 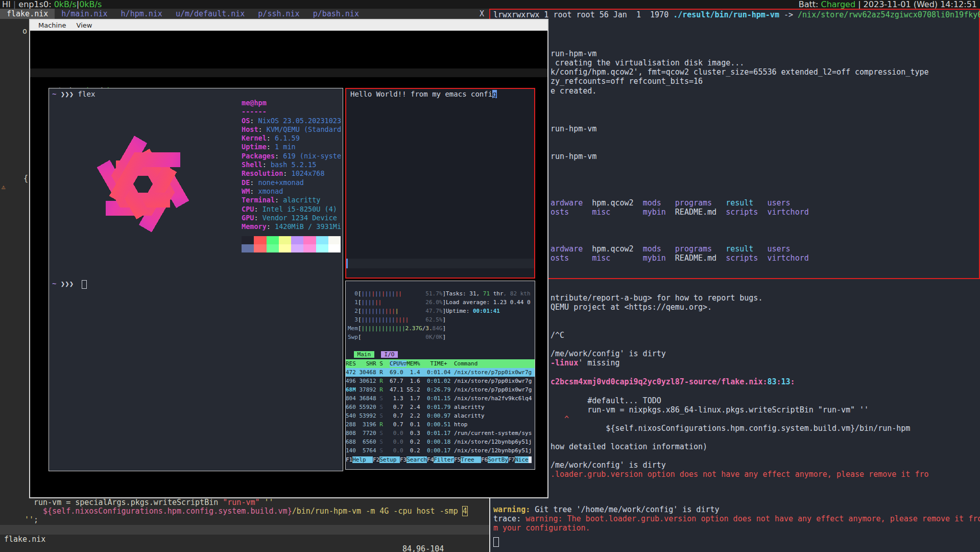 I want to click on machine-menu: Machine, so click(x=52, y=26).